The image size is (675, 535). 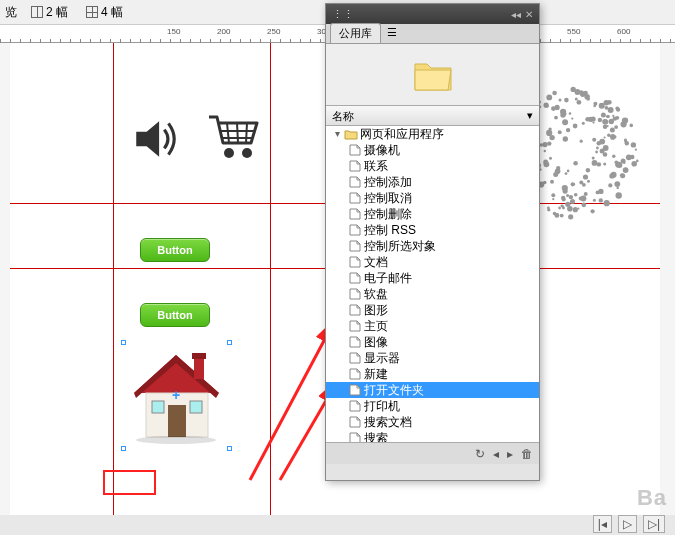 What do you see at coordinates (432, 294) in the screenshot?
I see `tree-item: 软盘` at bounding box center [432, 294].